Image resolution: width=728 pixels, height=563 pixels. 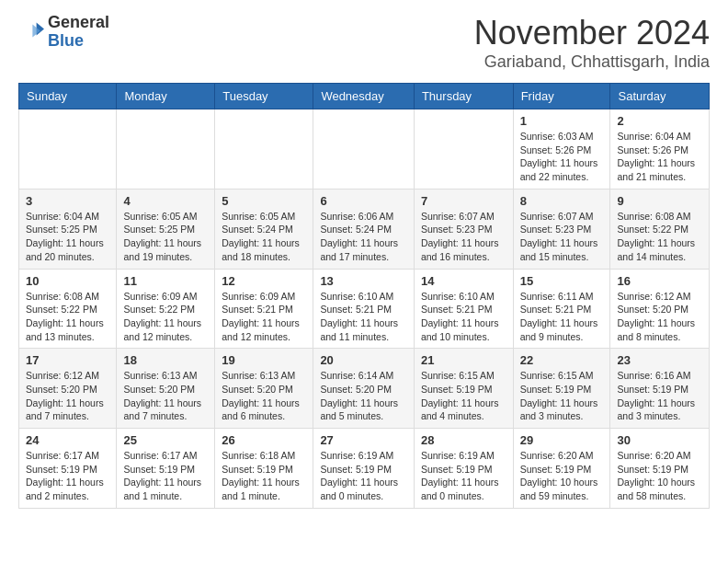 What do you see at coordinates (592, 33) in the screenshot?
I see `month-title: November 2024` at bounding box center [592, 33].